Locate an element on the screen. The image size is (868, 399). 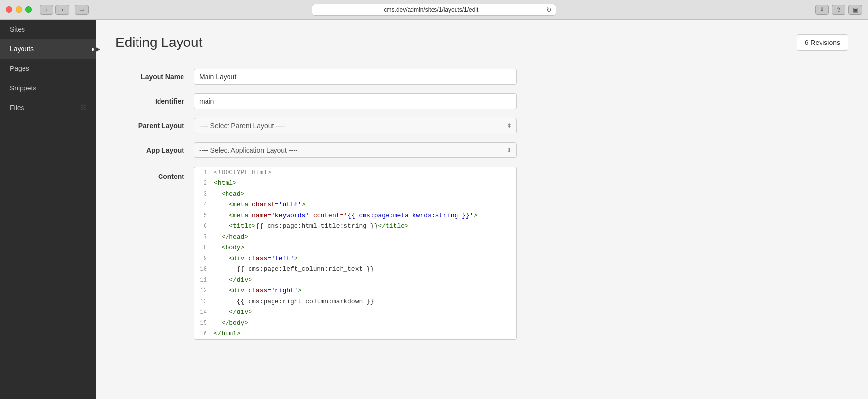
identifier-row: Identifier is located at coordinates (316, 101).